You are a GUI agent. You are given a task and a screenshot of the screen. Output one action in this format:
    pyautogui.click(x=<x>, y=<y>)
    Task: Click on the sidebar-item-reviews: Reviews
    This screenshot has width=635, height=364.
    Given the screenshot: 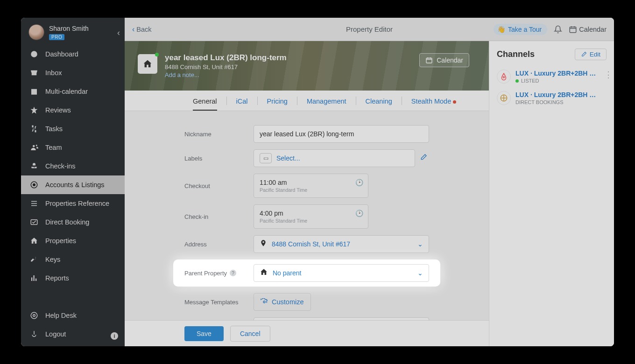 What is the action you would take?
    pyautogui.click(x=73, y=110)
    